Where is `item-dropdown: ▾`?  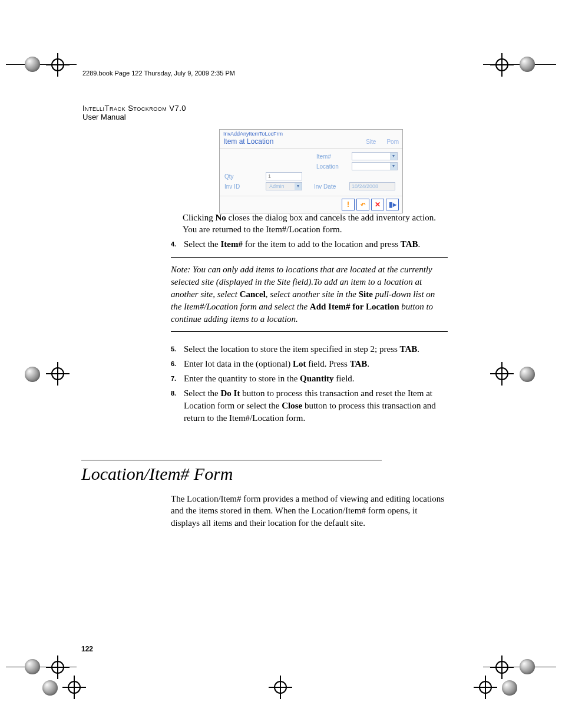 item-dropdown: ▾ is located at coordinates (375, 156).